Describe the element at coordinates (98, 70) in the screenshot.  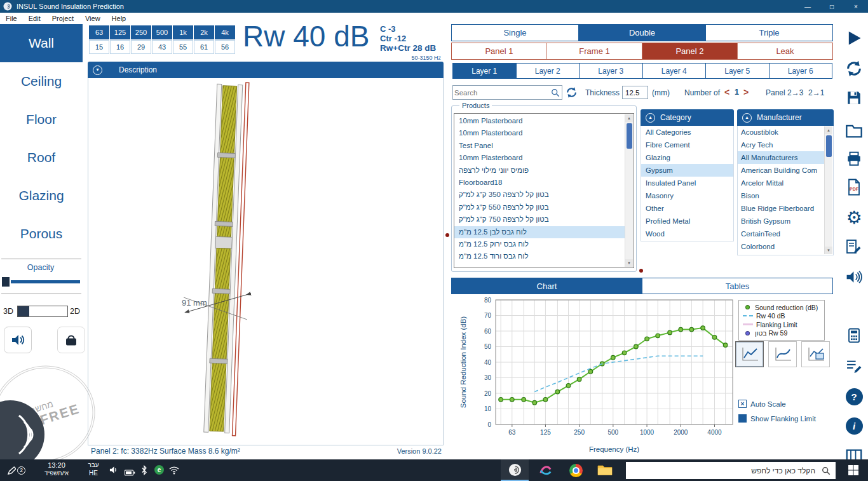
I see `collapse-chevron-icon: ▾` at that location.